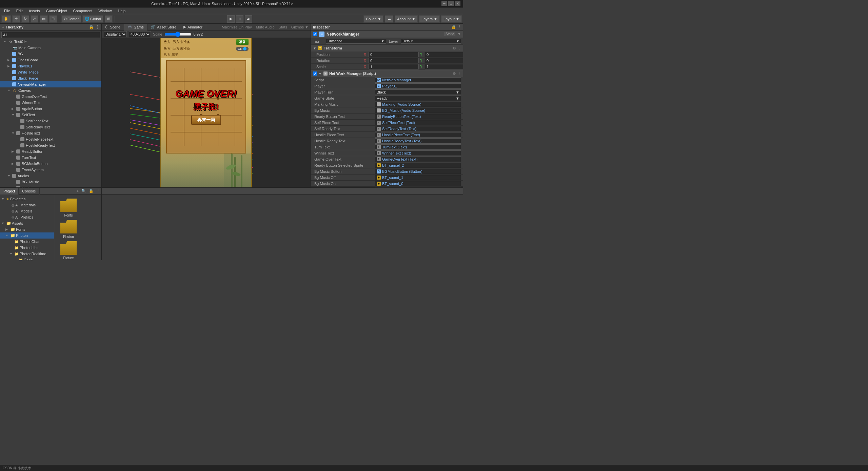 This screenshot has height=471, width=868. I want to click on tab-asset-store: 🛒 Asset Store, so click(164, 27).